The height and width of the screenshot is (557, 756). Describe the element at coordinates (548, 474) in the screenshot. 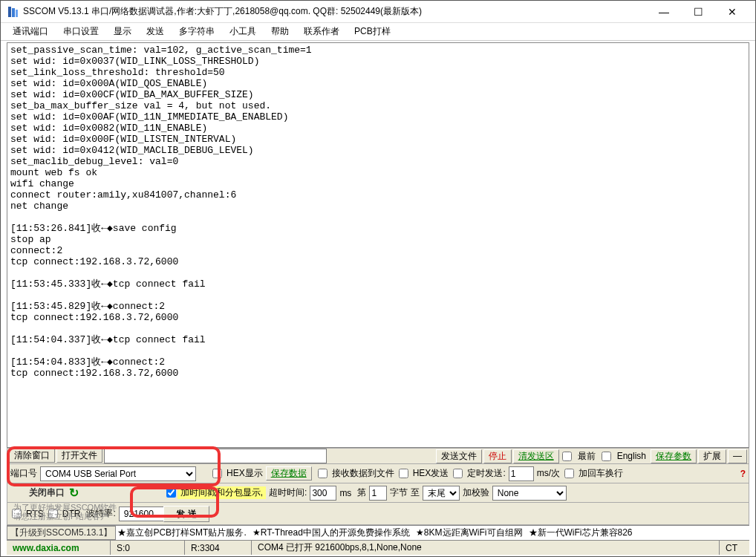

I see `timed-unit: ms/次` at that location.